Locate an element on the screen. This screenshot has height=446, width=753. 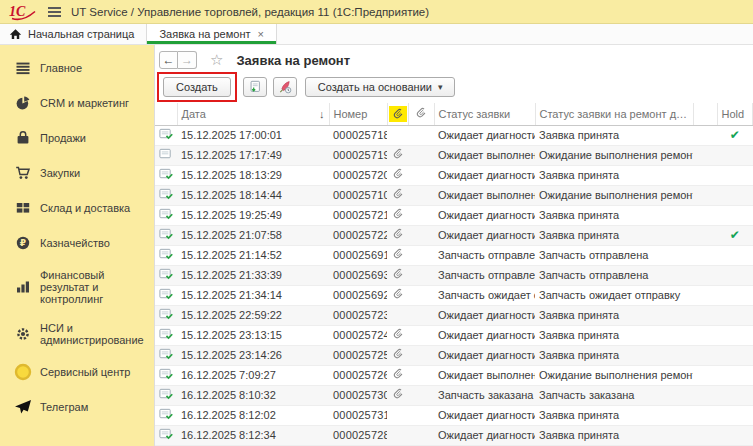
request-date: 15.12.2025 22:59:22 is located at coordinates (253, 315).